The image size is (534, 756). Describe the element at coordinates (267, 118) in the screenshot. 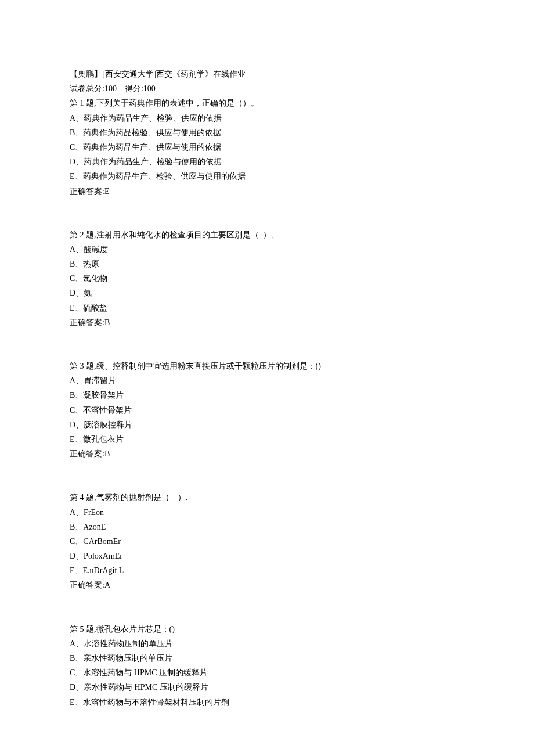

I see `question-option: A、药典作为药品生产、检验、供应的依据` at that location.